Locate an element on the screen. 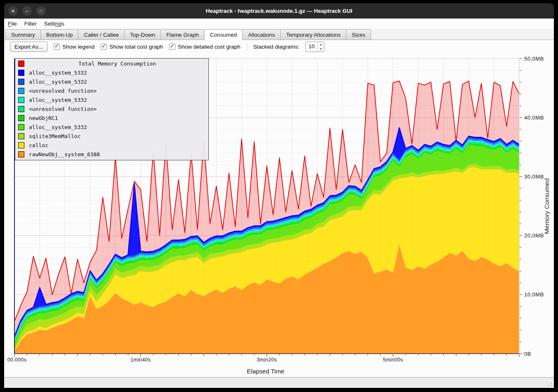 The height and width of the screenshot is (392, 558). legend-item: rawNewObj__system_6388 is located at coordinates (112, 154).